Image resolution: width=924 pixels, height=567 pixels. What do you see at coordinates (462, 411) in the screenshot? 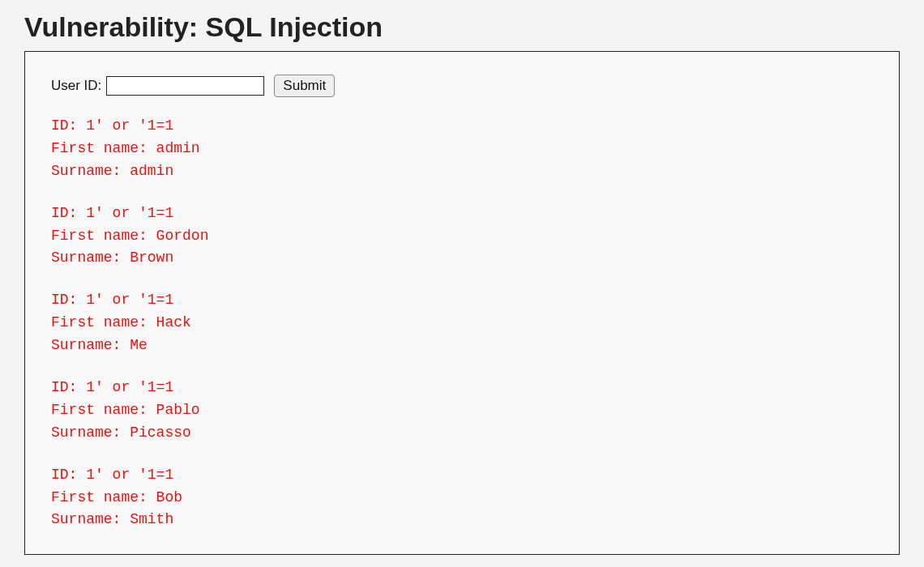
I see `result-first-name-line: First name: Pablo` at bounding box center [462, 411].